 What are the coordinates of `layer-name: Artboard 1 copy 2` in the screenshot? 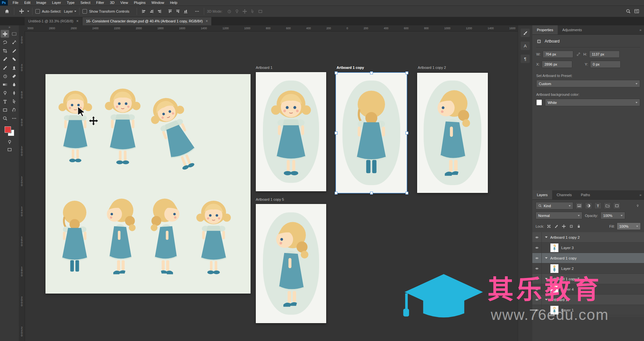 It's located at (565, 237).